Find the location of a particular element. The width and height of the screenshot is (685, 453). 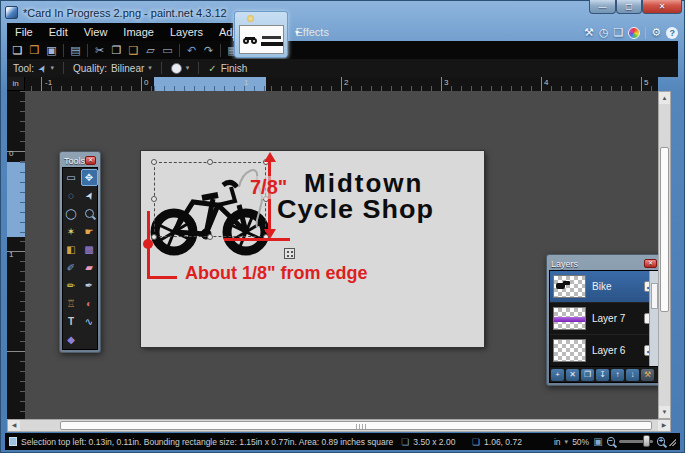

menu-edit: Edit is located at coordinates (58, 32).